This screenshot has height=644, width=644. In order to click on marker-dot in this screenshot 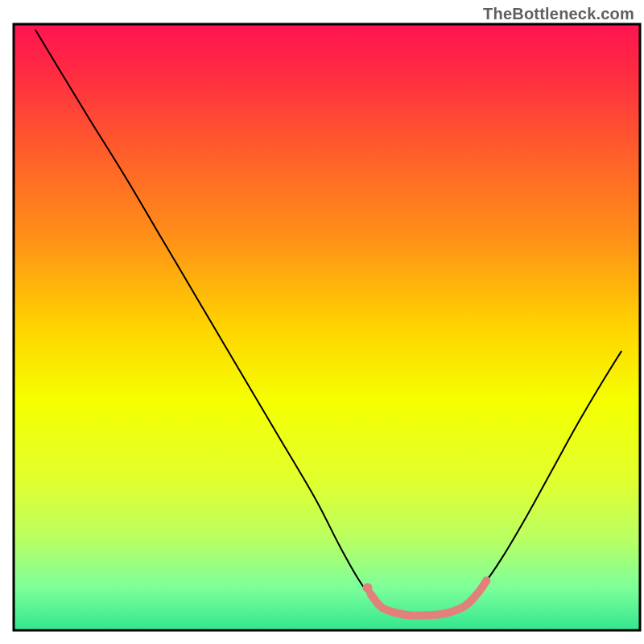, I will do `click(368, 588)`.